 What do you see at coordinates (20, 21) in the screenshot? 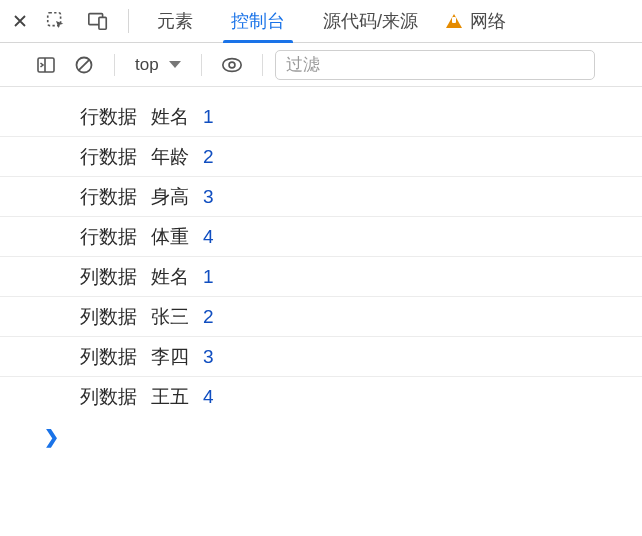
I see `close-icon` at bounding box center [20, 21].